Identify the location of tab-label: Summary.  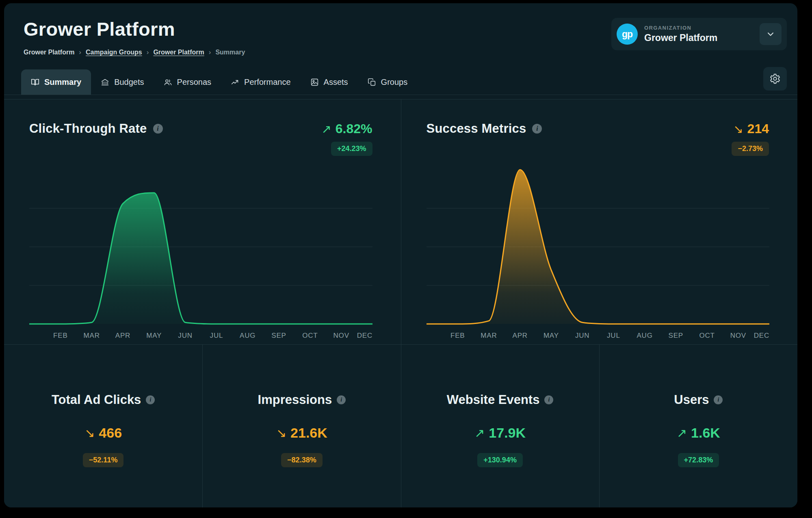
(63, 82).